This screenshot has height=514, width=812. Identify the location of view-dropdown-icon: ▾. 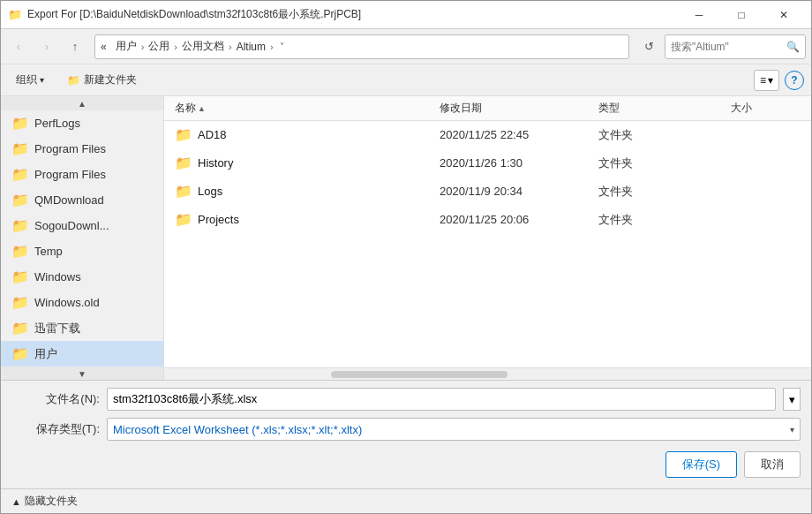
(771, 80).